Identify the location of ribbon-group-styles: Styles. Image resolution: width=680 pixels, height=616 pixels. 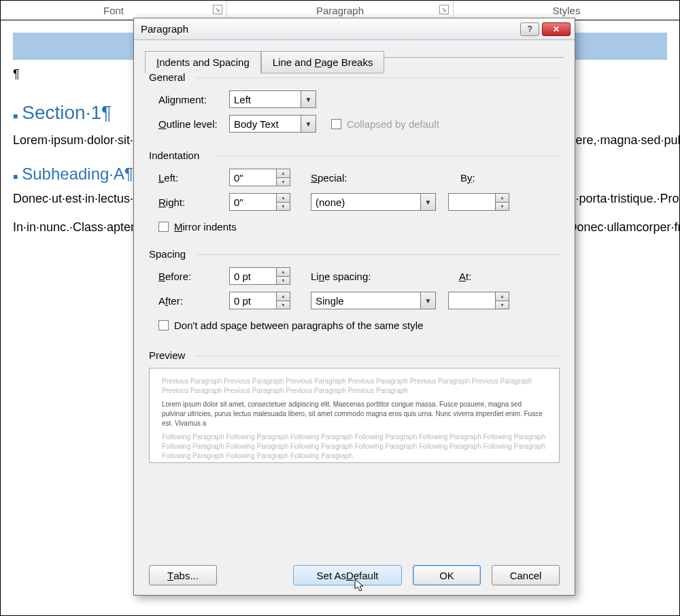
(566, 10).